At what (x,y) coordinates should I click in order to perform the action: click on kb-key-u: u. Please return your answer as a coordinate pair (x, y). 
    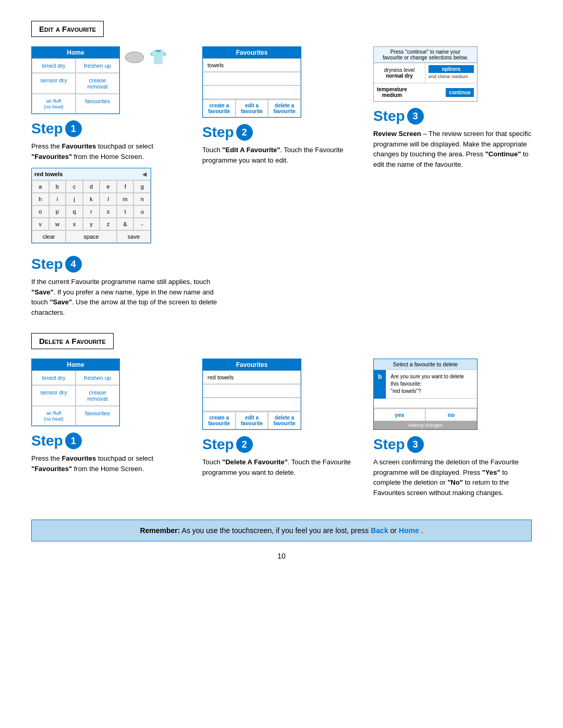
    Looking at the image, I should click on (142, 212).